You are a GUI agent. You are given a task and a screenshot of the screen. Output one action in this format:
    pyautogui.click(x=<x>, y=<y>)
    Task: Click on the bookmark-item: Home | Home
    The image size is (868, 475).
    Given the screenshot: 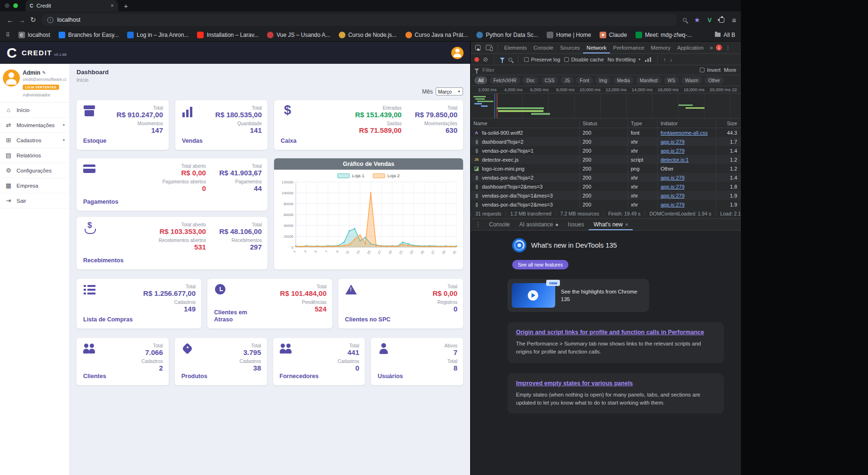 What is the action you would take?
    pyautogui.click(x=569, y=35)
    